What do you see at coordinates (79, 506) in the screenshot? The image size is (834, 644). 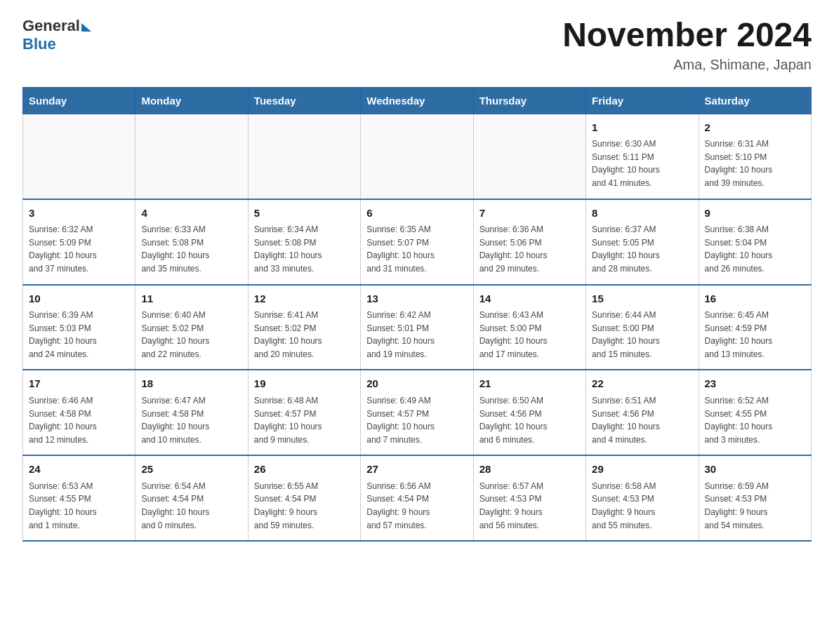 I see `day-info: Sunrise: 6:53 AM Sunset: 4:55 PM Dayligh…` at bounding box center [79, 506].